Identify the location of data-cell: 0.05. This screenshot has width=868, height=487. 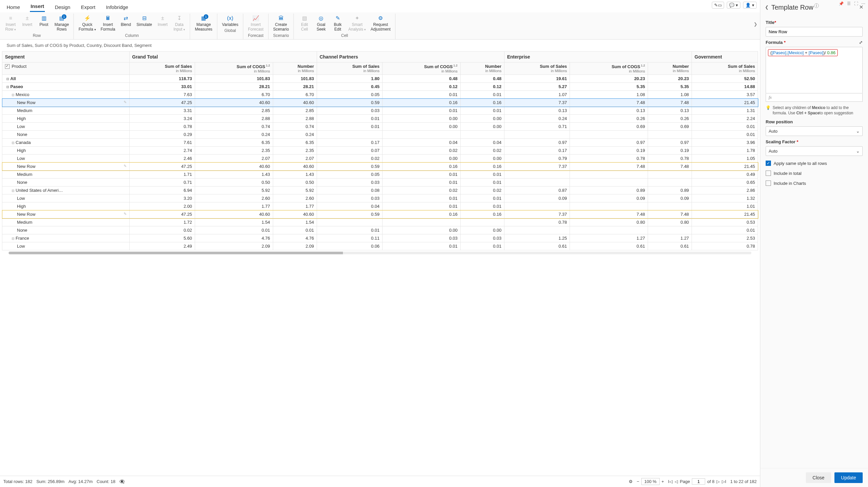
(349, 175).